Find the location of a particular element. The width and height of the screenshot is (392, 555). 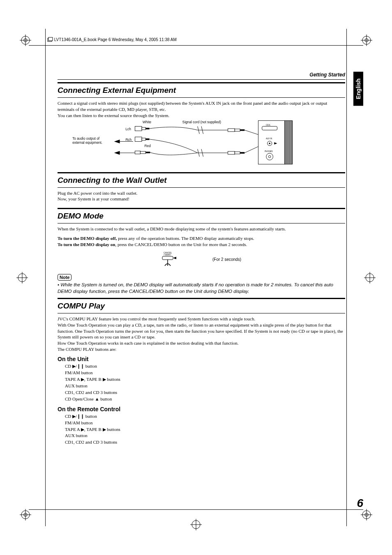

section-title-connecting-external: Connecting External Equipment is located at coordinates (201, 89).